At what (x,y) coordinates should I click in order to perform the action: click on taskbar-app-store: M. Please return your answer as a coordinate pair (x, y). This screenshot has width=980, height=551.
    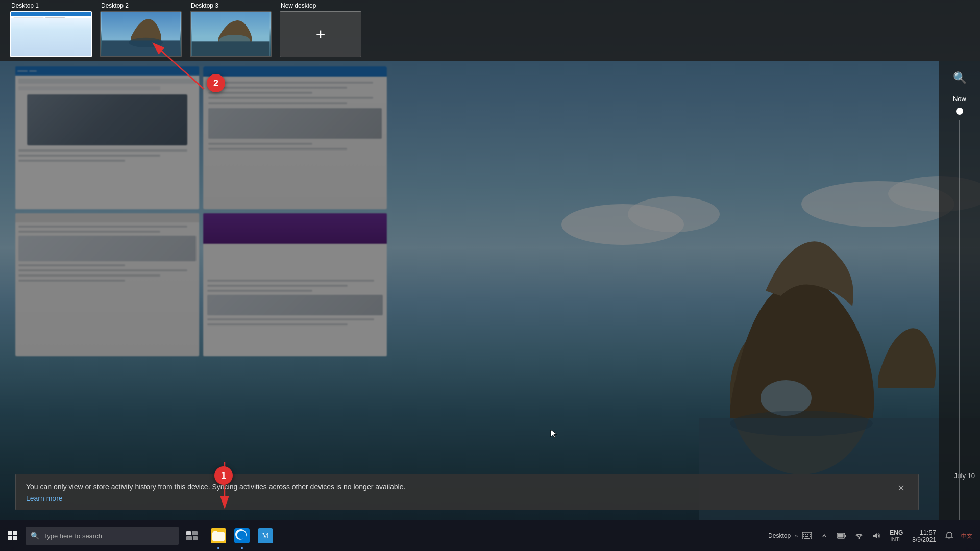
    Looking at the image, I should click on (265, 536).